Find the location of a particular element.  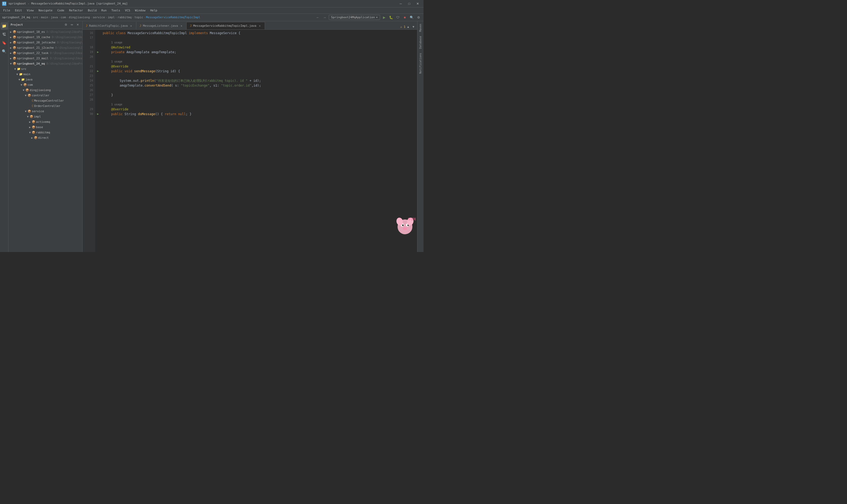

tree-item-java: ▼ 📁 java is located at coordinates (46, 79).